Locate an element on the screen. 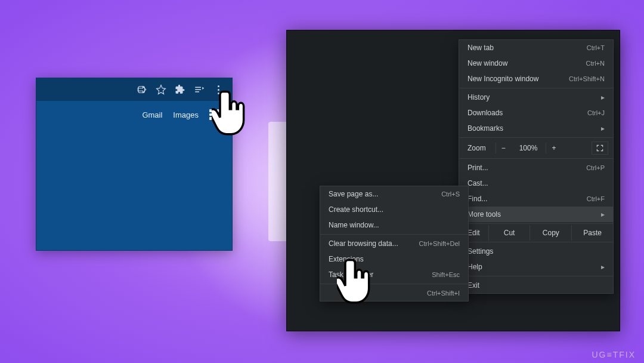 The height and width of the screenshot is (363, 644). zoom-percent: 100% is located at coordinates (528, 148).